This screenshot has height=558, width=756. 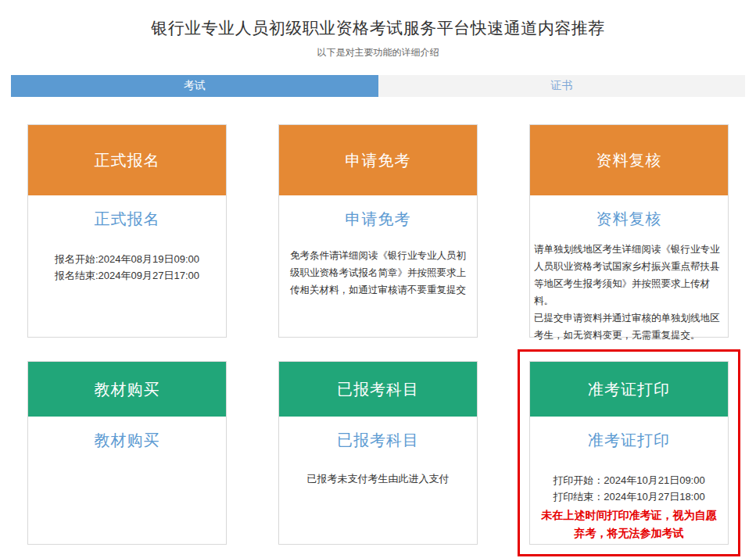 What do you see at coordinates (127, 389) in the screenshot?
I see `textbook-purchase-header: 教材购买` at bounding box center [127, 389].